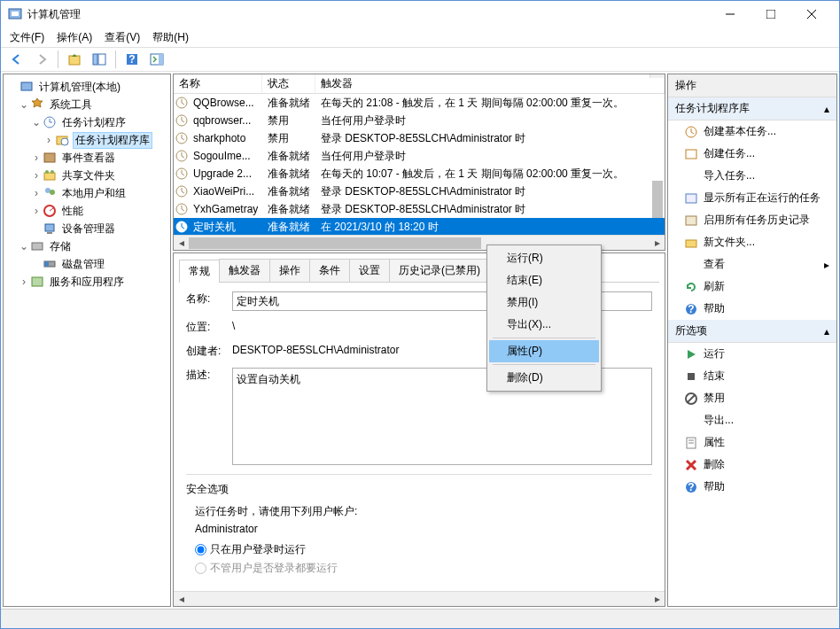  What do you see at coordinates (200, 569) in the screenshot?
I see `radio-not-loggedon` at bounding box center [200, 569].